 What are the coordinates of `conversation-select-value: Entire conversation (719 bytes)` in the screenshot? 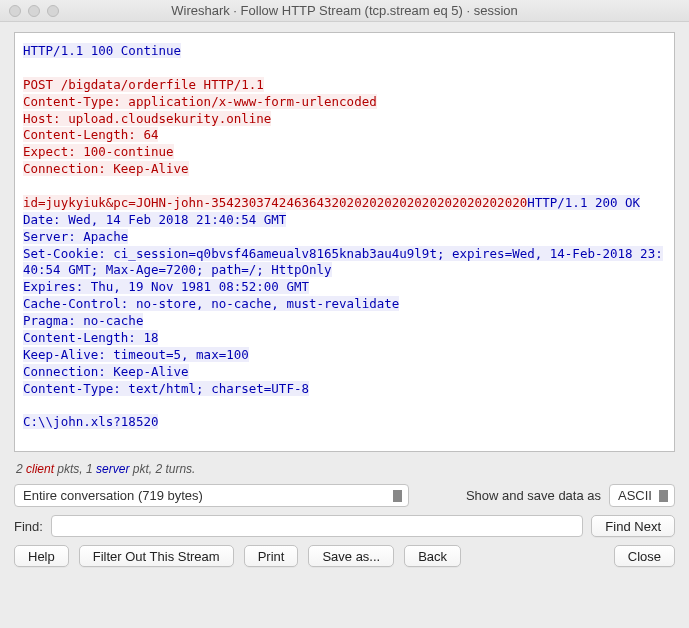 It's located at (113, 496).